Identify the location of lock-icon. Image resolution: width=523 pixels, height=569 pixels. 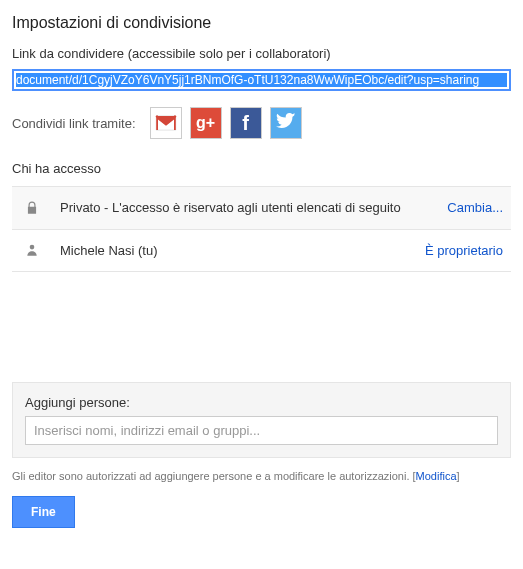
(32, 208).